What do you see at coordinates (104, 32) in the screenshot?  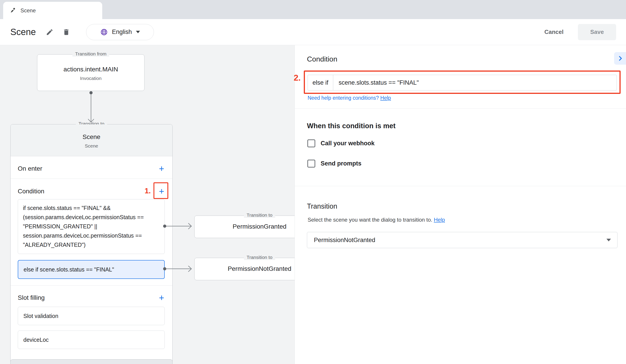 I see `globe-icon` at bounding box center [104, 32].